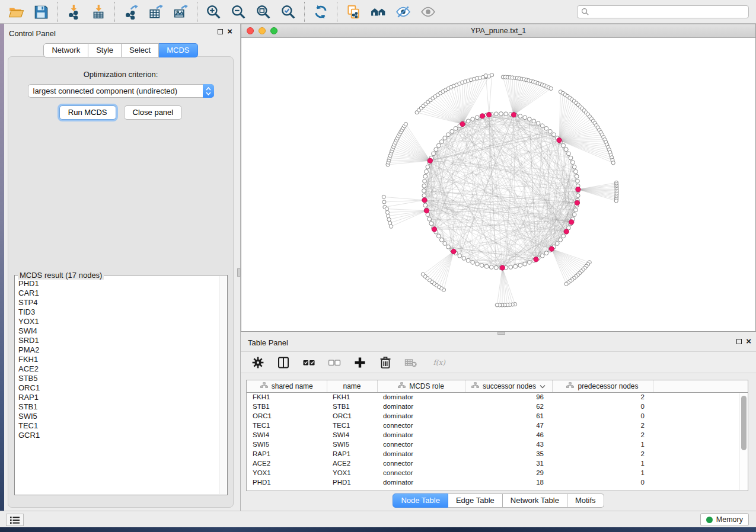  I want to click on mcds-result-item: CAR1, so click(119, 293).